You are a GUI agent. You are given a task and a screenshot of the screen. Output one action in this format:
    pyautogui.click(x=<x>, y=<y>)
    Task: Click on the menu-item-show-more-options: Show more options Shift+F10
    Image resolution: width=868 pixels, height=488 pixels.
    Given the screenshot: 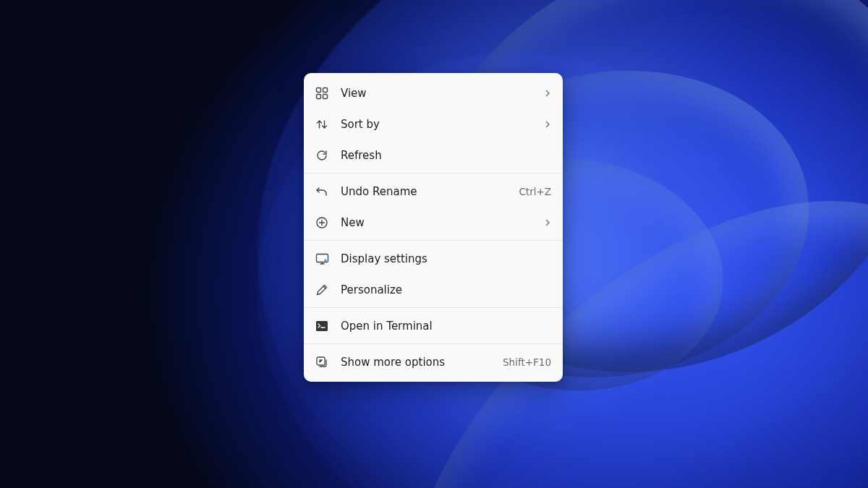 What is the action you would take?
    pyautogui.click(x=433, y=361)
    